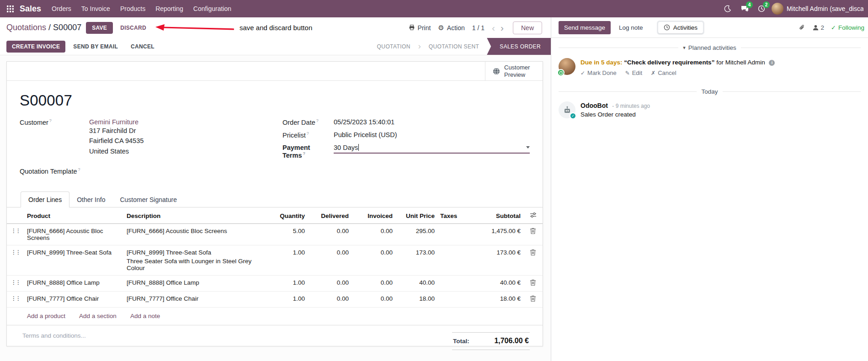 This screenshot has height=361, width=868. I want to click on activities-clock-icon: 2, so click(761, 9).